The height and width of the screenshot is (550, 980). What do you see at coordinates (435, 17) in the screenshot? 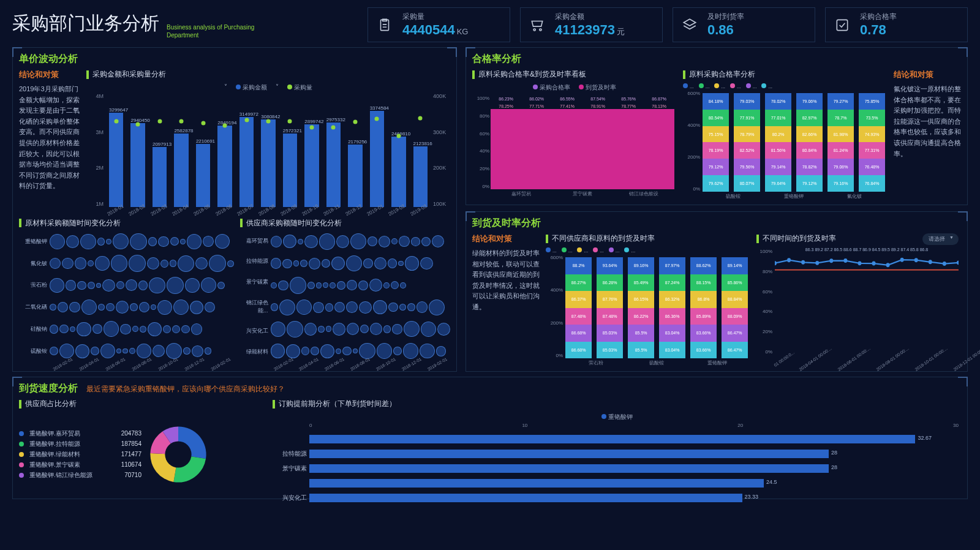
I see `kpi-label: 采购量` at bounding box center [435, 17].